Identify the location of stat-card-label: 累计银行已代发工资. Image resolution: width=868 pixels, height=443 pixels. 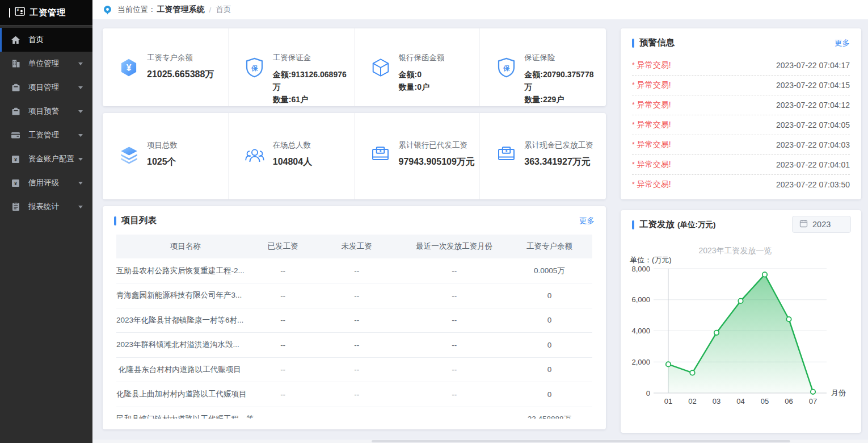
(437, 145).